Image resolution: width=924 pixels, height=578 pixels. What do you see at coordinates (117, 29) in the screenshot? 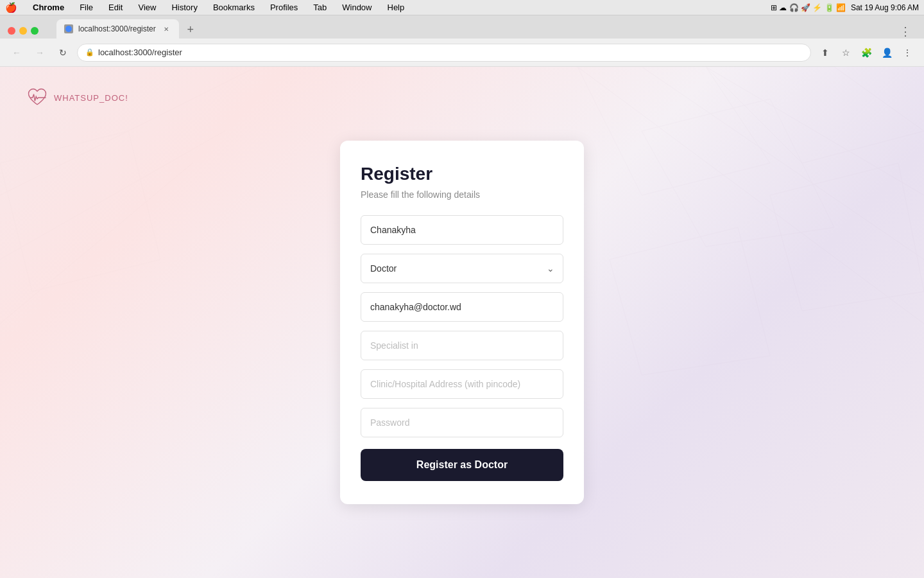
I see `tab-title: localhost:3000/register` at bounding box center [117, 29].